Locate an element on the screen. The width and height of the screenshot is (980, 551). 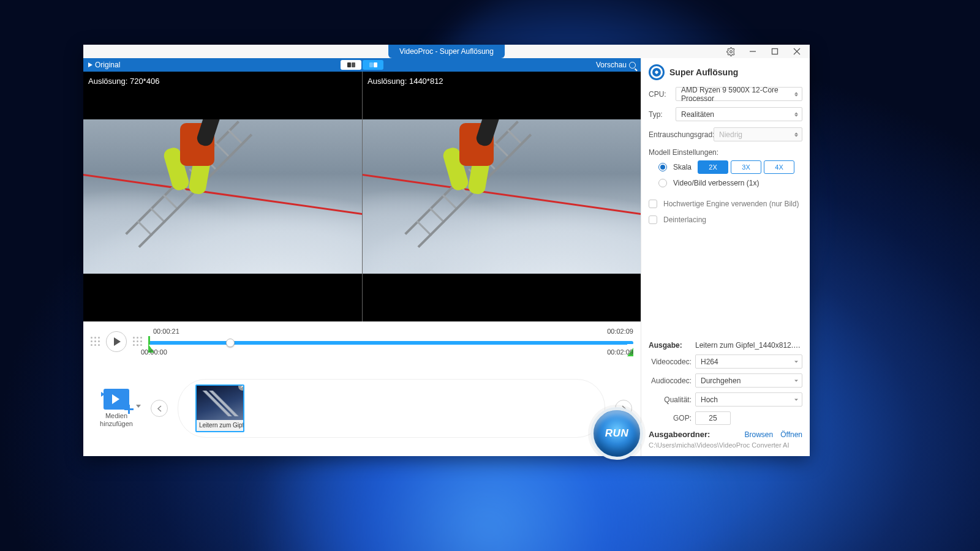
compare-view-switch is located at coordinates (362, 65).